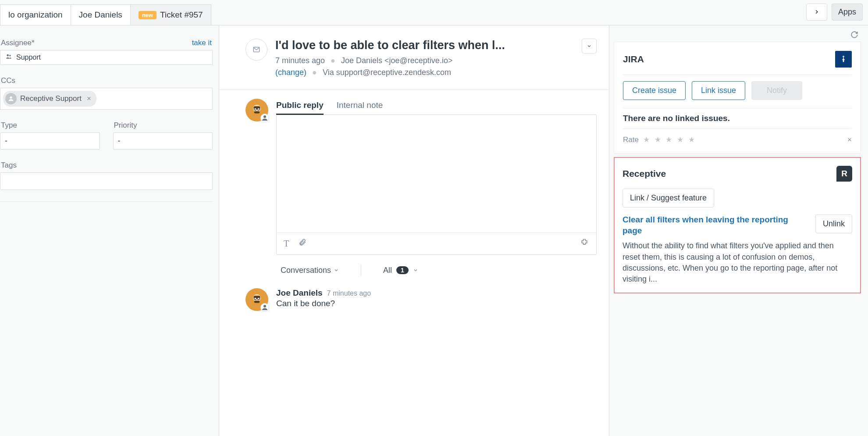 This screenshot has width=868, height=436. Describe the element at coordinates (257, 110) in the screenshot. I see `agent-avatar` at that location.